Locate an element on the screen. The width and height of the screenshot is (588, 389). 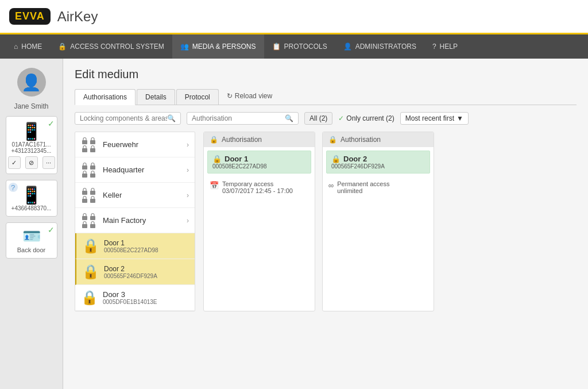
page-title: Edit medium is located at coordinates (326, 75).